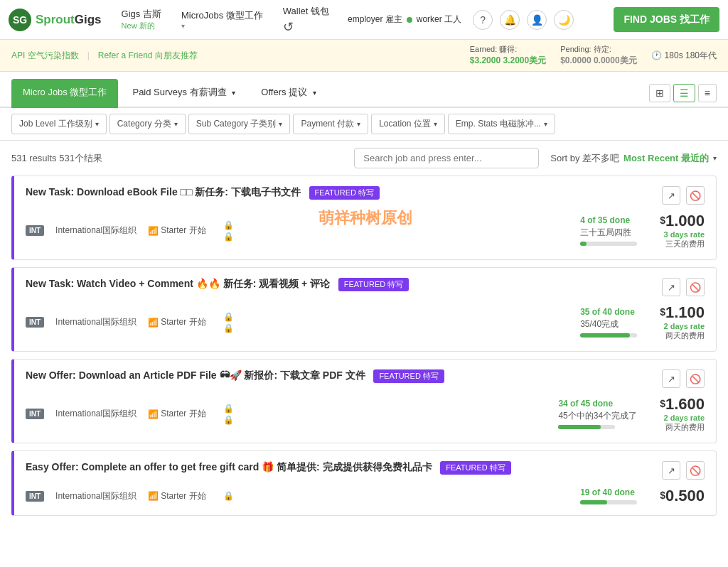  I want to click on filter-payment: Payment 付款 ▾, so click(331, 124).